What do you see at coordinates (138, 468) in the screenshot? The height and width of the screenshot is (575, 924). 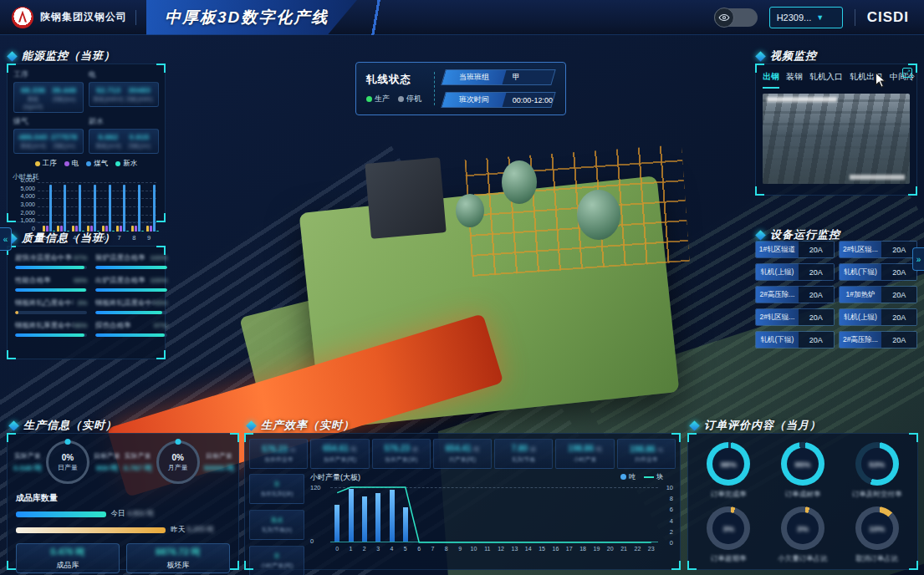 I see `actual-value: 0.767 吨` at bounding box center [138, 468].